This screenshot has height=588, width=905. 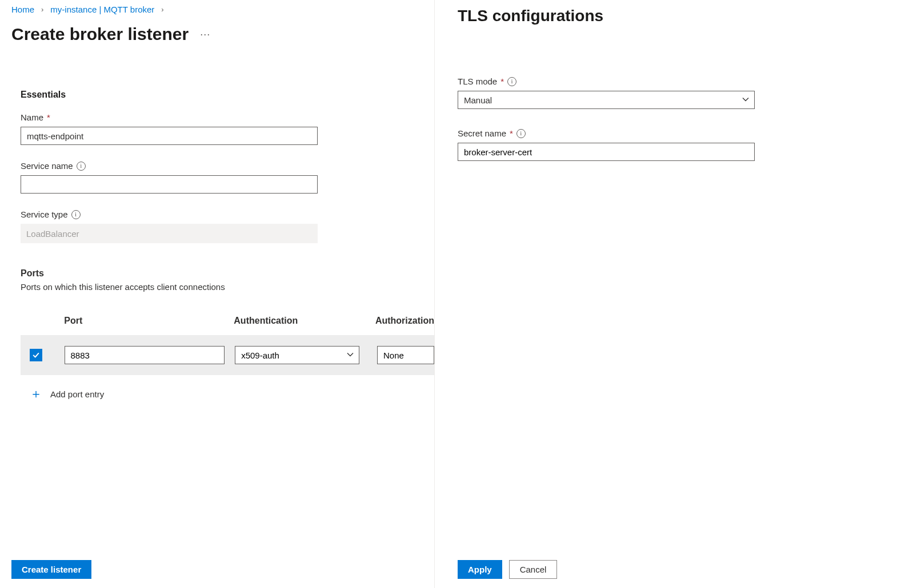 What do you see at coordinates (606, 100) in the screenshot?
I see `tls-mode-select: Manual` at bounding box center [606, 100].